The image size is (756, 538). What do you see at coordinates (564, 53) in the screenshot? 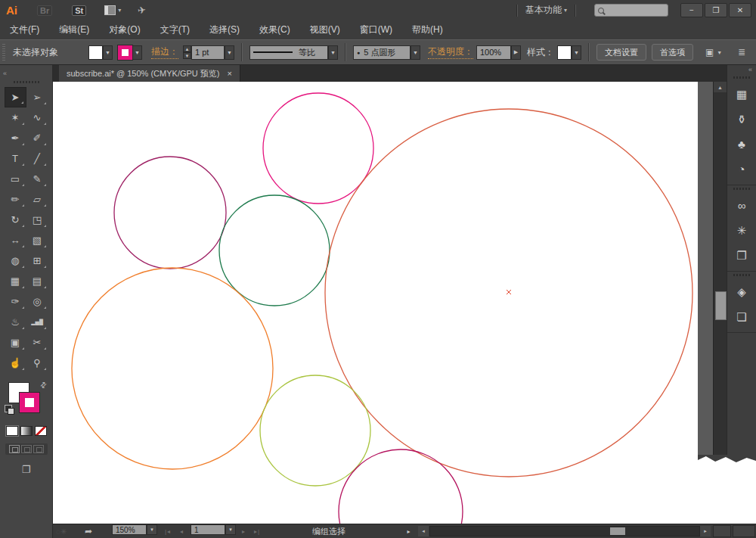
I see `style-swatch` at bounding box center [564, 53].